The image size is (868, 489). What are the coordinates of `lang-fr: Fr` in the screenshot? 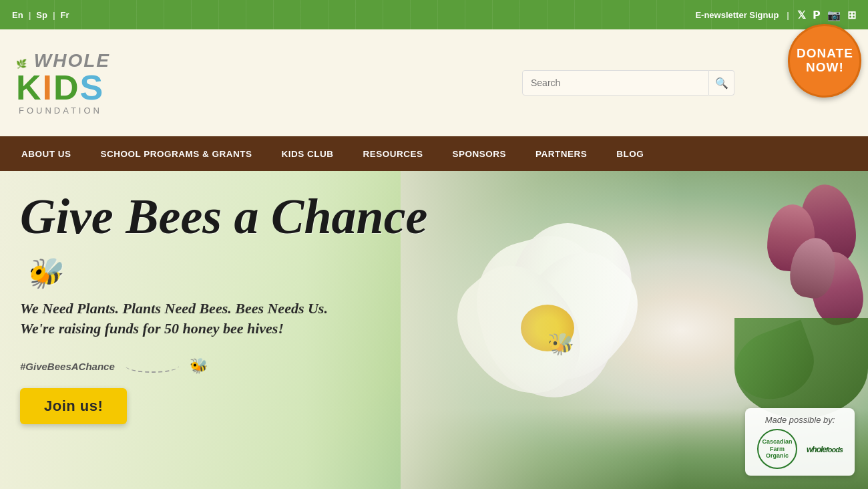 It's located at (65, 15).